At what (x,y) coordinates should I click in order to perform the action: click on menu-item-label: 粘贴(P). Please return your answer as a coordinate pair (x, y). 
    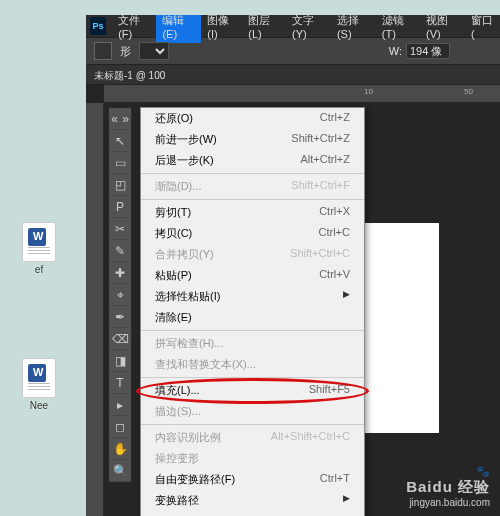
    Looking at the image, I should click on (174, 276).